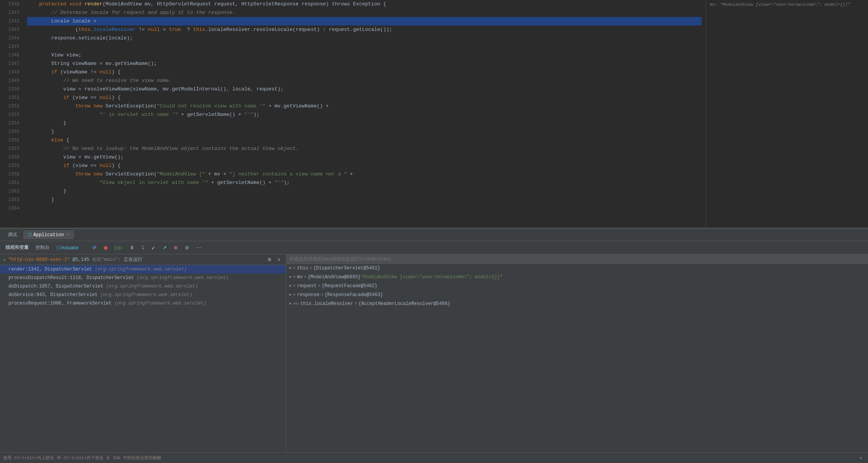 The width and height of the screenshot is (868, 463). What do you see at coordinates (577, 268) in the screenshot?
I see `variable-item-0: ▶ ⊙ this = {DispatcherServlet@5461}` at bounding box center [577, 268].